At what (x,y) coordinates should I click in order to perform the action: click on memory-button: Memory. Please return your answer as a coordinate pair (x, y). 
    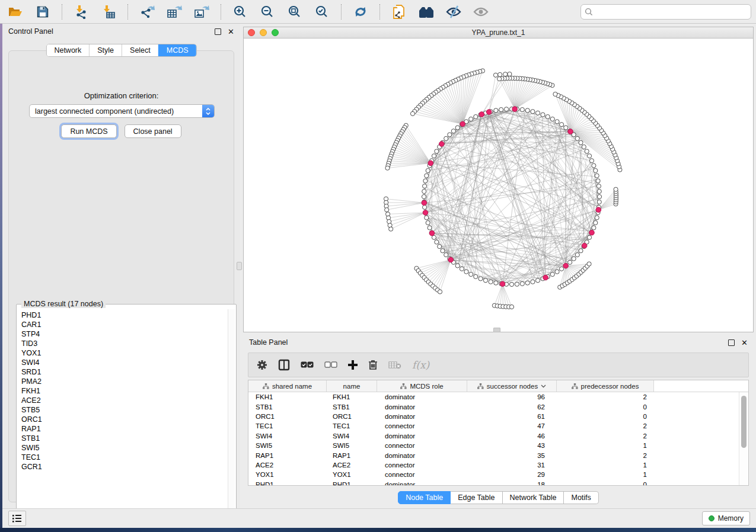
    Looking at the image, I should click on (726, 518).